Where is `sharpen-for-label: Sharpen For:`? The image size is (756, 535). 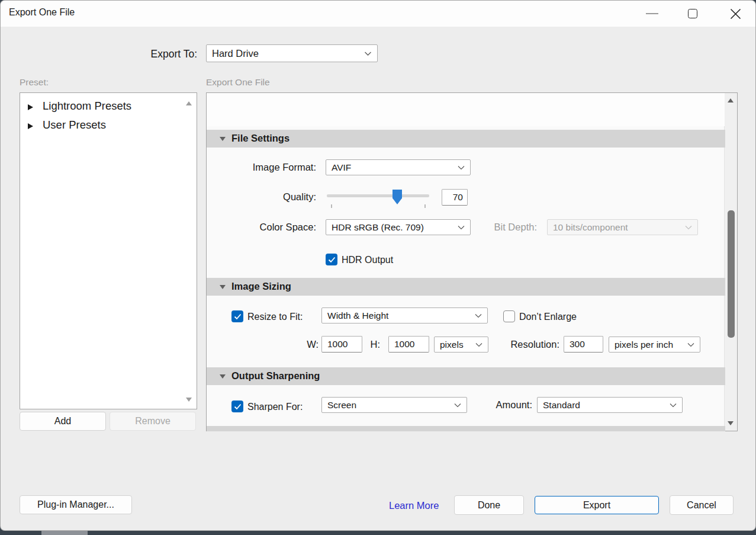 sharpen-for-label: Sharpen For: is located at coordinates (275, 406).